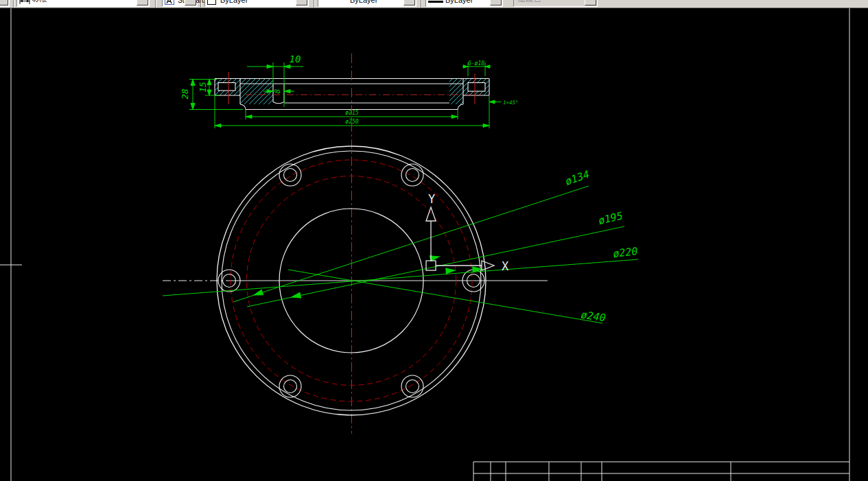  What do you see at coordinates (367, 3) in the screenshot?
I see `linetype-control-combo: ByLayer` at bounding box center [367, 3].